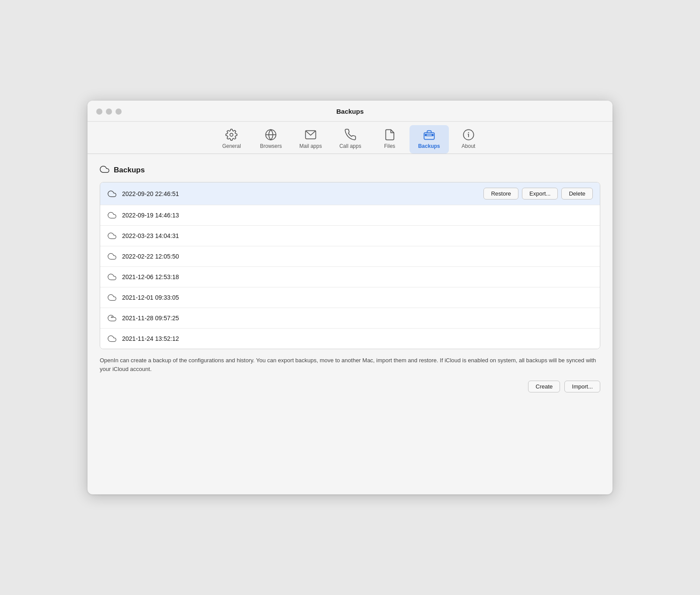 The image size is (700, 595). I want to click on backup-timestamp: 2022-03-23 14:04:31, so click(357, 236).